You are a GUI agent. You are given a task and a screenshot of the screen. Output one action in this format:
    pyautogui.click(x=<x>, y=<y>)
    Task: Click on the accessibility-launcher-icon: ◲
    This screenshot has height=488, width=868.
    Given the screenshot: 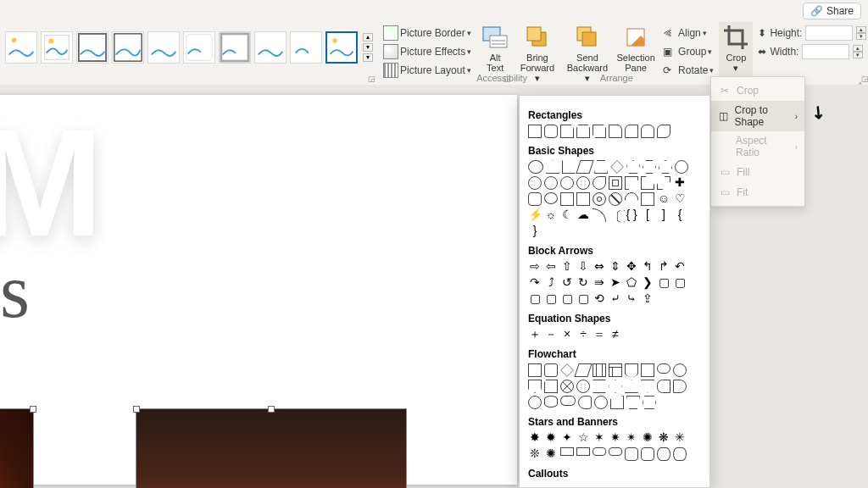 What is the action you would take?
    pyautogui.click(x=508, y=79)
    